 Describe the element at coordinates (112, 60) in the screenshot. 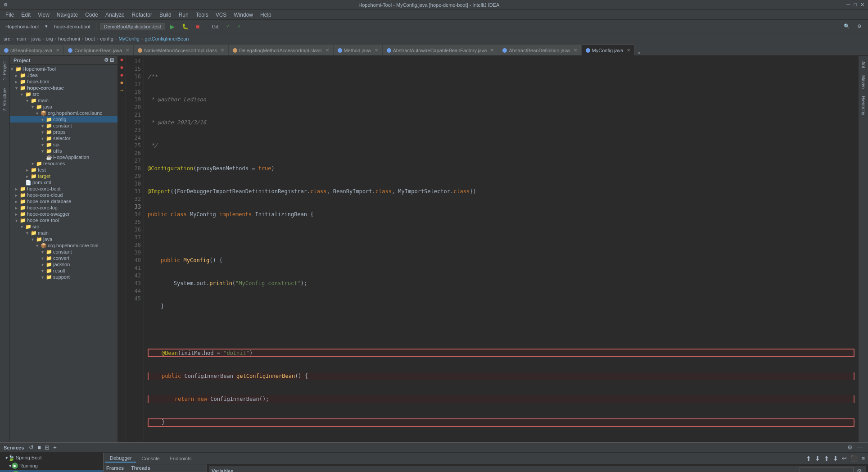

I see `project-expand-btn: ⊞` at that location.